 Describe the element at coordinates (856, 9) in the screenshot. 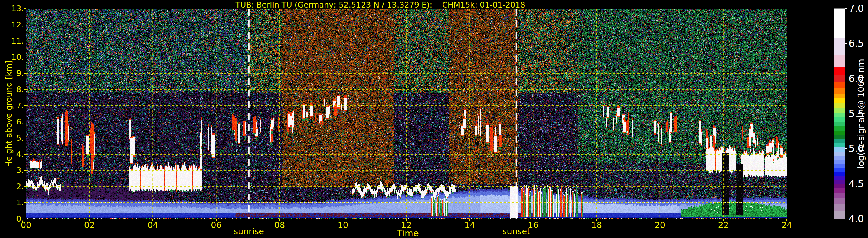

I see `colorbar-tick-label: 7.0` at that location.